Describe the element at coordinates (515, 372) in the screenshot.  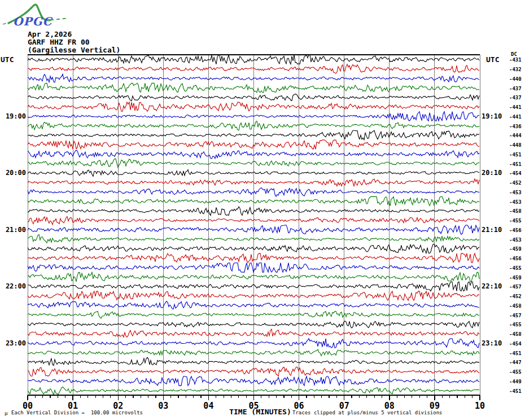
I see `dc-value-row-34: -455` at that location.